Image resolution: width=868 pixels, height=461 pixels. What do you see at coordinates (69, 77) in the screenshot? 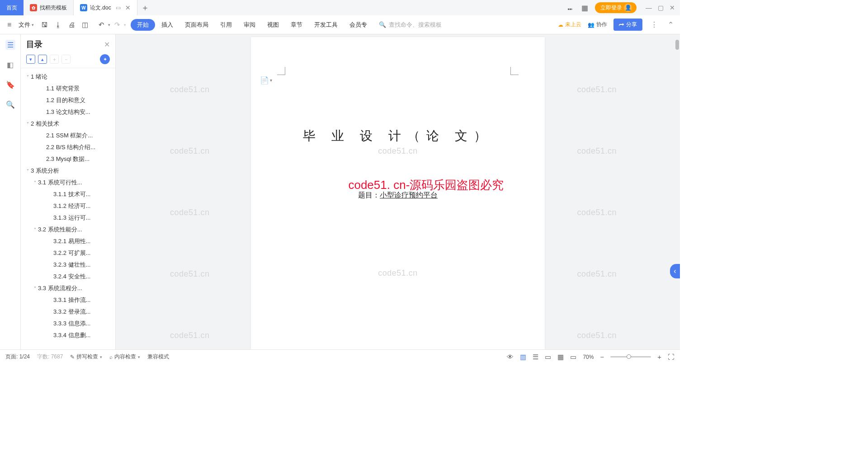
I see `outline-item: ˅1 绪论` at bounding box center [69, 77].